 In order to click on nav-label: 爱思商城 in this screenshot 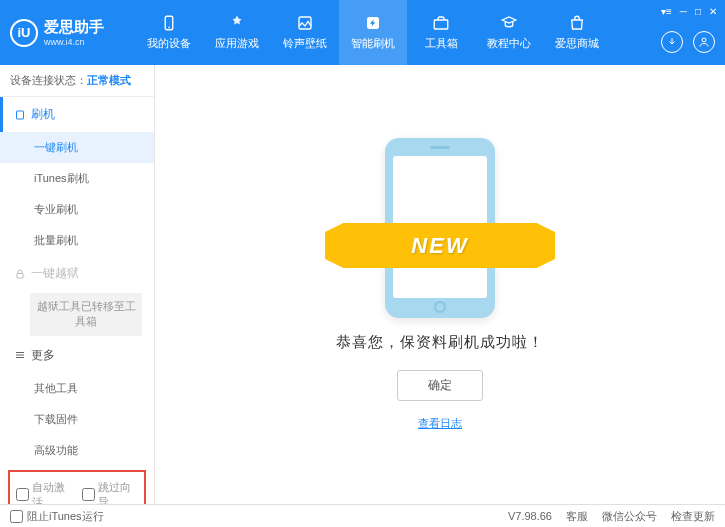, I will do `click(577, 44)`.